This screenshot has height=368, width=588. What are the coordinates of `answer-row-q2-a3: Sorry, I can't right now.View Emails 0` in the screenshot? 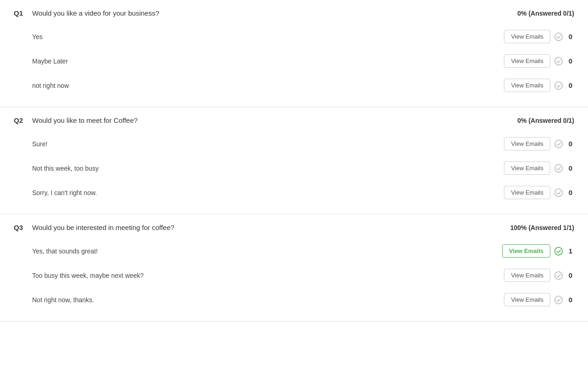 It's located at (294, 192).